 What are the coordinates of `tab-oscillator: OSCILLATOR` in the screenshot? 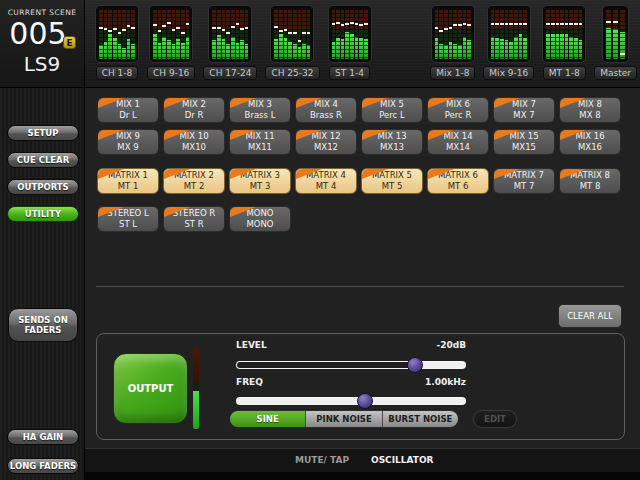 It's located at (402, 460).